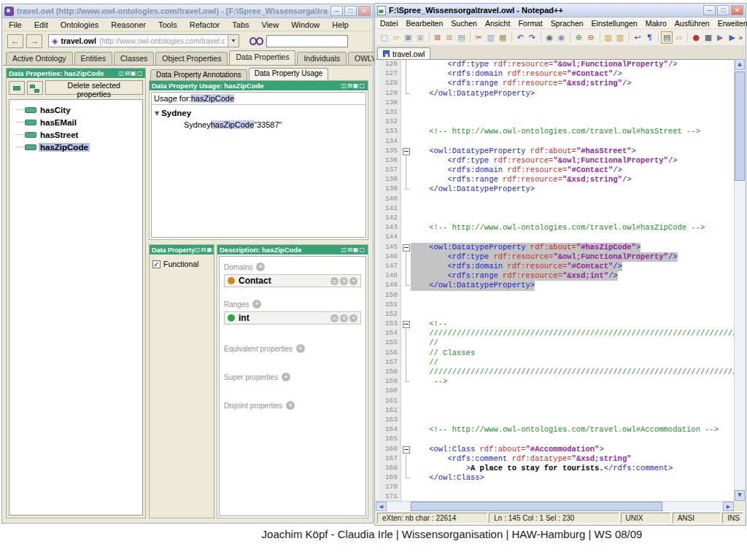  Describe the element at coordinates (692, 23) in the screenshot. I see `menu-item: Ausführen` at that location.